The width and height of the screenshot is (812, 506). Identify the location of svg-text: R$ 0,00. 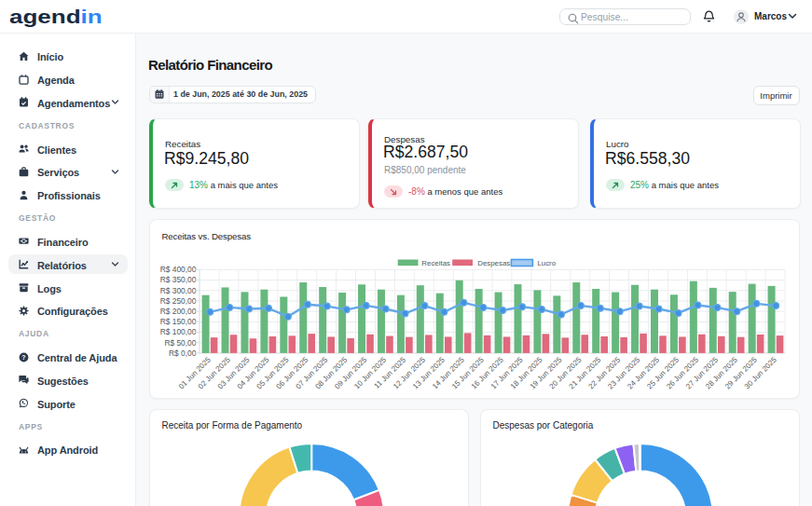
(183, 352).